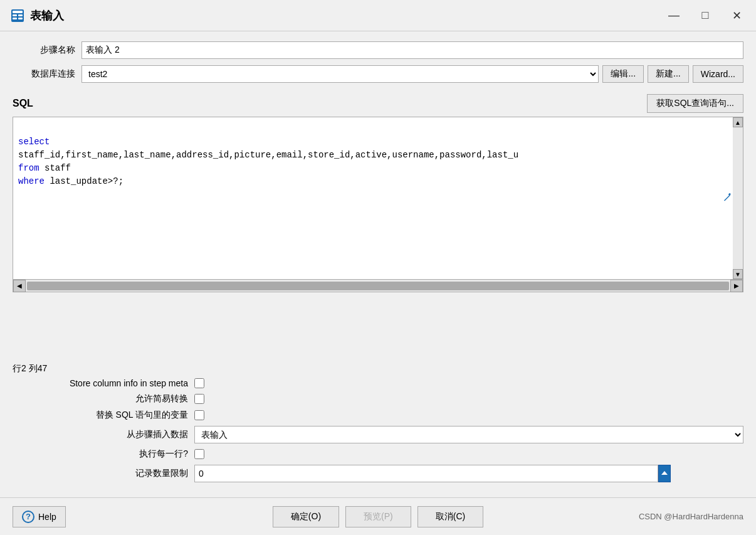  I want to click on cancel-button: 取消(C), so click(450, 517).